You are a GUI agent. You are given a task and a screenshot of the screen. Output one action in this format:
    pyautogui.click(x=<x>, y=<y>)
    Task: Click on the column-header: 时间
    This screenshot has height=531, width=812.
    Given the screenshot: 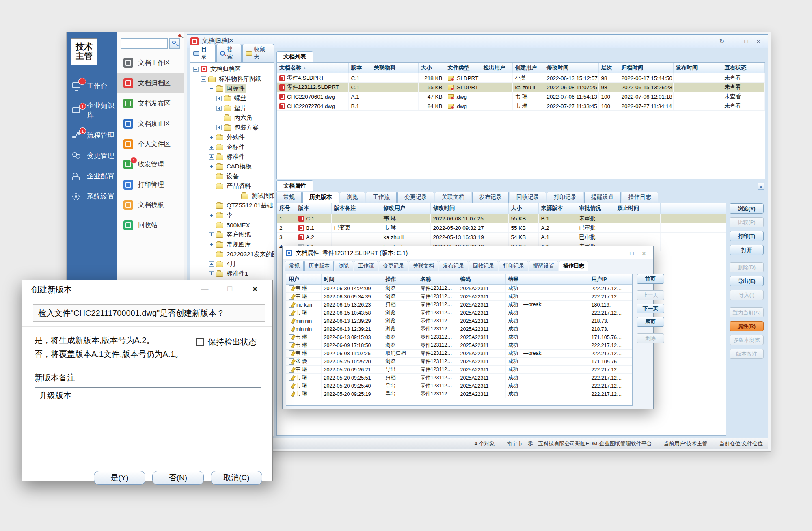 What is the action you would take?
    pyautogui.click(x=352, y=279)
    